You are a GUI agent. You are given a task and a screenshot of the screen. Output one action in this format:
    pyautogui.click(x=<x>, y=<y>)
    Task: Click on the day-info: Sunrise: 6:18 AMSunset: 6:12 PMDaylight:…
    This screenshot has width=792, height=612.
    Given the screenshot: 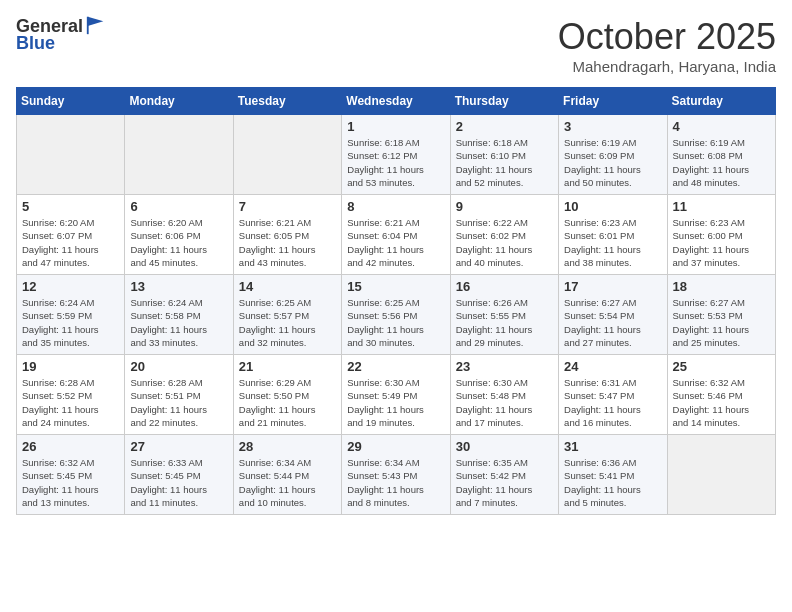 What is the action you would take?
    pyautogui.click(x=396, y=162)
    